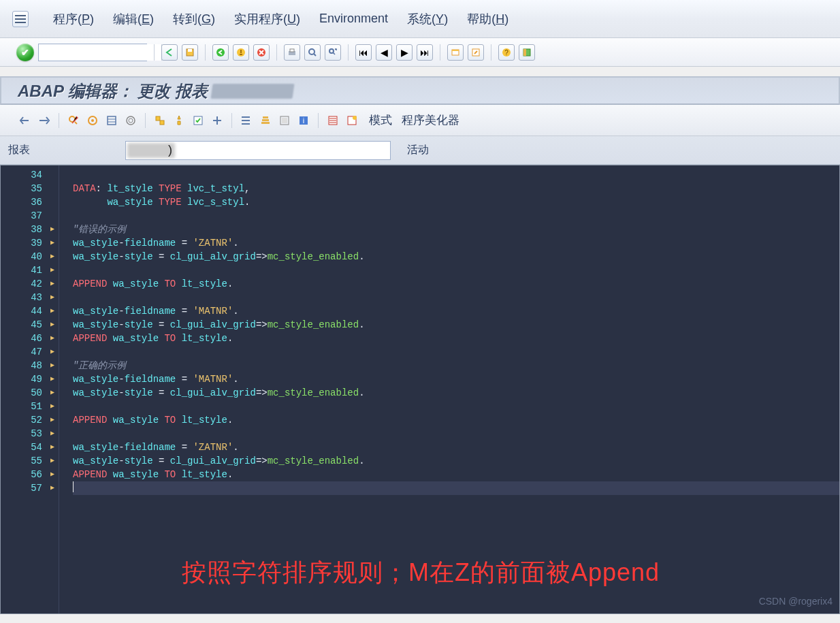 The height and width of the screenshot is (623, 840). Describe the element at coordinates (246, 121) in the screenshot. I see `object-list-icon` at that location.